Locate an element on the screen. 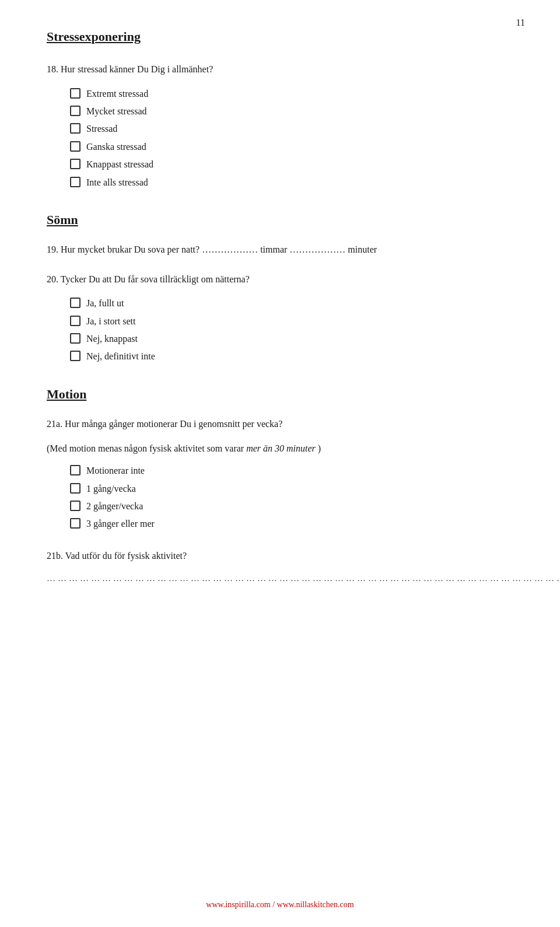 The height and width of the screenshot is (927, 560). q19-dots1: ……………… is located at coordinates (230, 250).